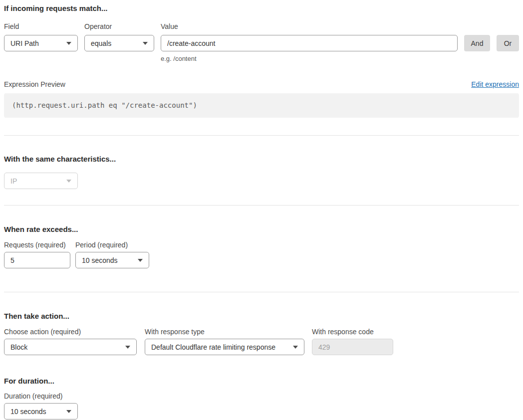  I want to click on section-heading-characteristics: With the same characteristics..., so click(262, 159).